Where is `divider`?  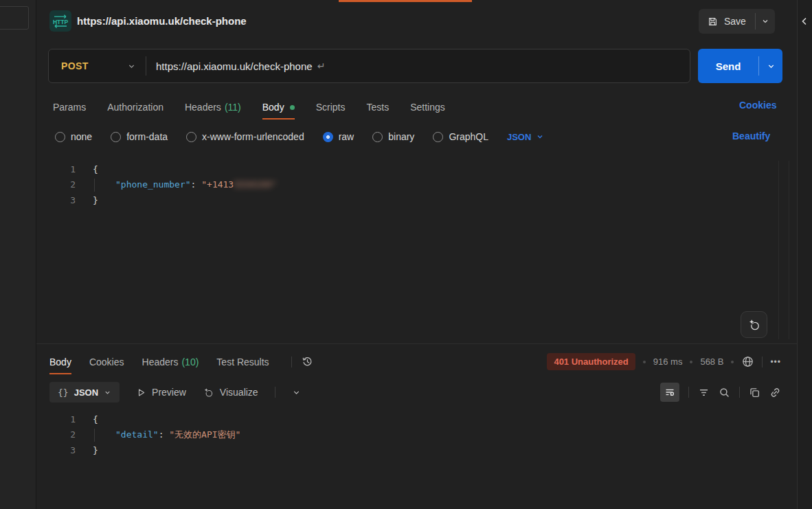
divider is located at coordinates (739, 392).